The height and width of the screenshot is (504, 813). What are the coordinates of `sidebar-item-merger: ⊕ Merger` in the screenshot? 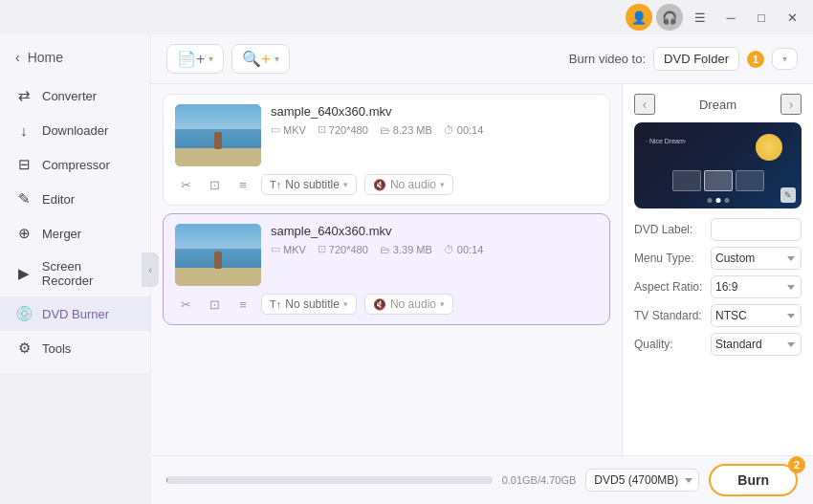 It's located at (75, 233).